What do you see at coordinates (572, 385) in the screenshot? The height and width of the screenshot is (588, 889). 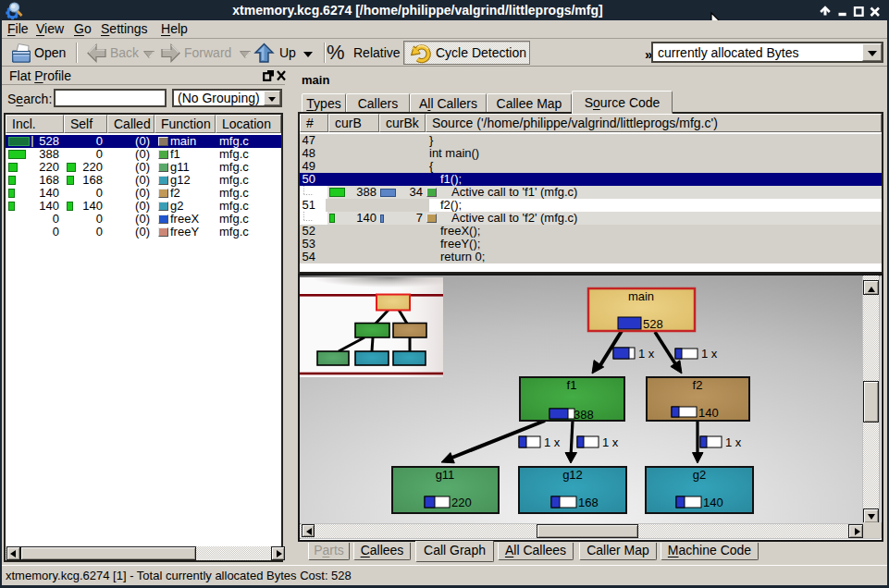 I see `svg-text: f1` at bounding box center [572, 385].